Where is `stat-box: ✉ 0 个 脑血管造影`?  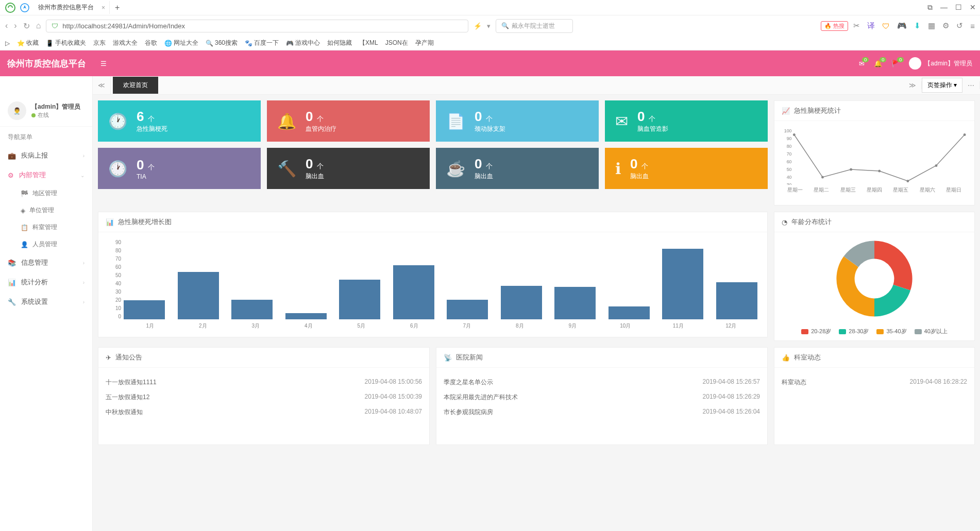 stat-box: ✉ 0 个 脑血管造影 is located at coordinates (686, 121).